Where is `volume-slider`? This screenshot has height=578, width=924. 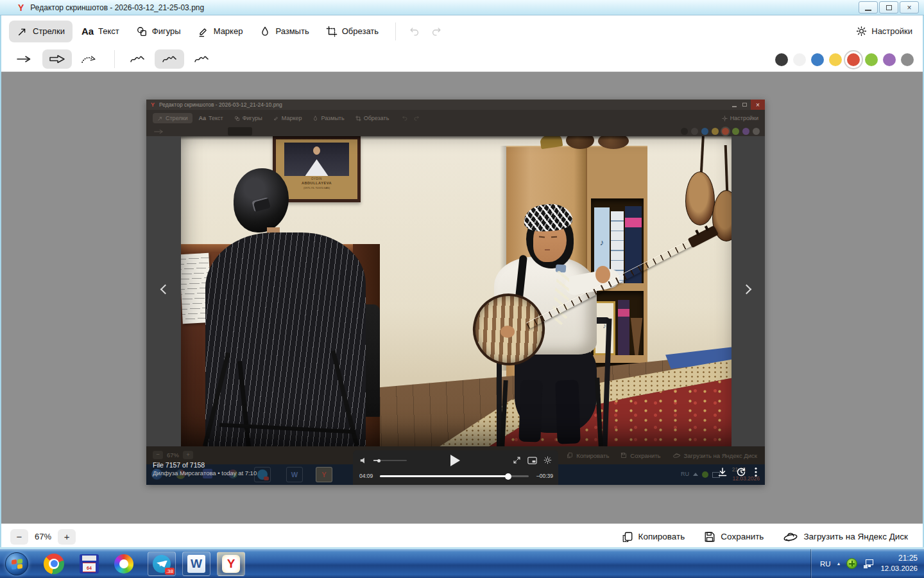
volume-slider is located at coordinates (390, 460).